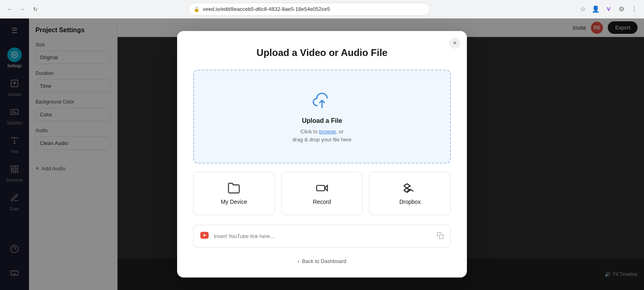 Image resolution: width=644 pixels, height=290 pixels. Describe the element at coordinates (266, 9) in the screenshot. I see `url-text: veed.io/edit/8eacceb5-d6c8-4832-8ae5-18e…` at that location.